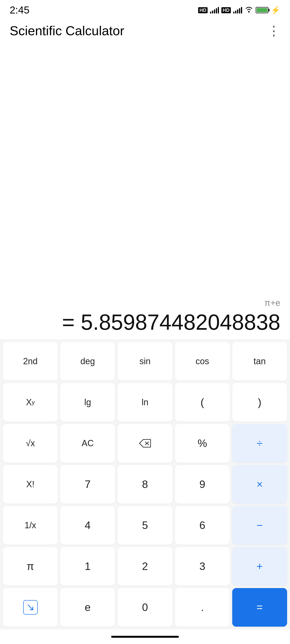 This screenshot has width=290, height=644. I want to click on hd-badge-2: HD, so click(226, 10).